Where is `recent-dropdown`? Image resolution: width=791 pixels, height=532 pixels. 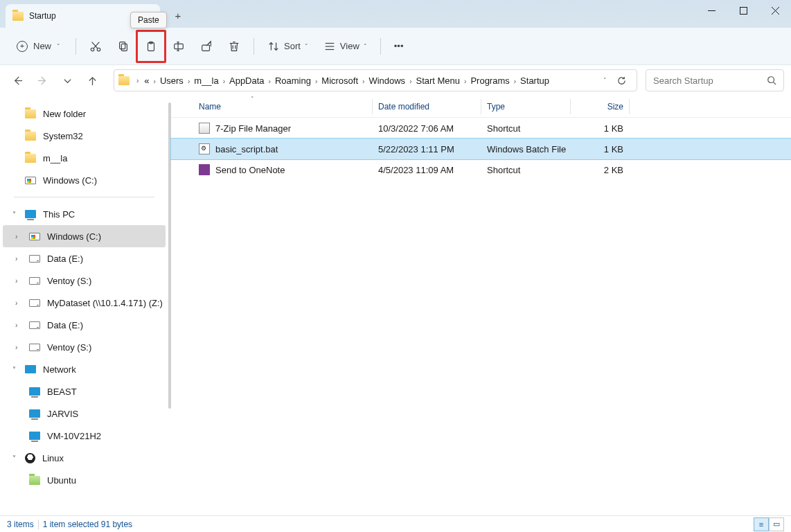 recent-dropdown is located at coordinates (67, 80).